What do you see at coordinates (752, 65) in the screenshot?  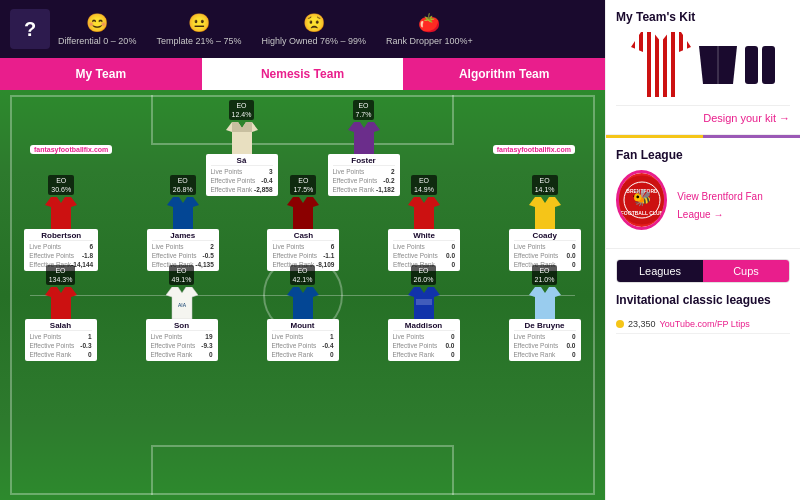 I see `kit-sock-left` at bounding box center [752, 65].